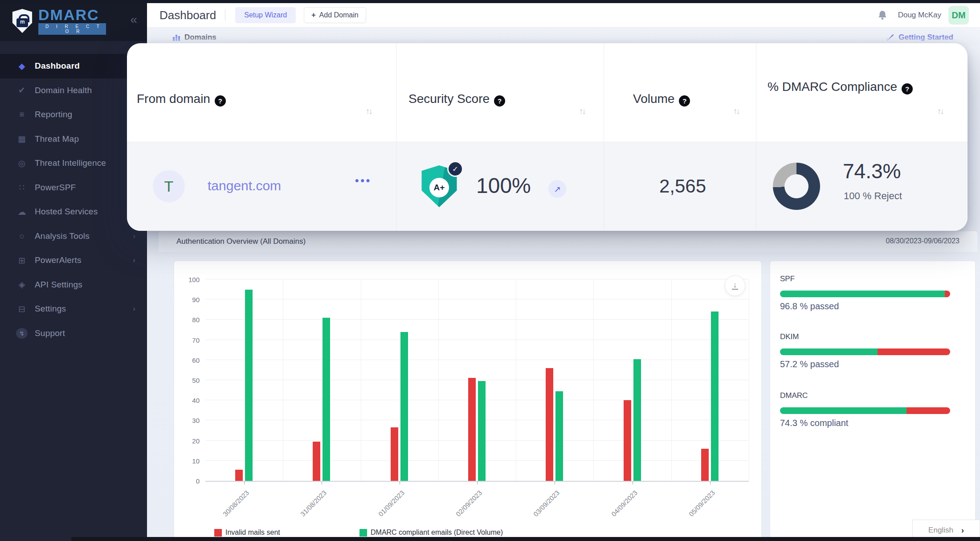 This screenshot has height=541, width=980. I want to click on x-axis-tick-label: 01/09/2023, so click(384, 511).